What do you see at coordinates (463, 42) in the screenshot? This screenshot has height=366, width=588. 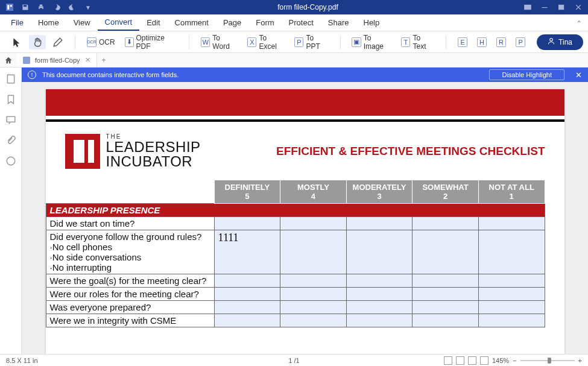 I see `convert-e-button: E` at bounding box center [463, 42].